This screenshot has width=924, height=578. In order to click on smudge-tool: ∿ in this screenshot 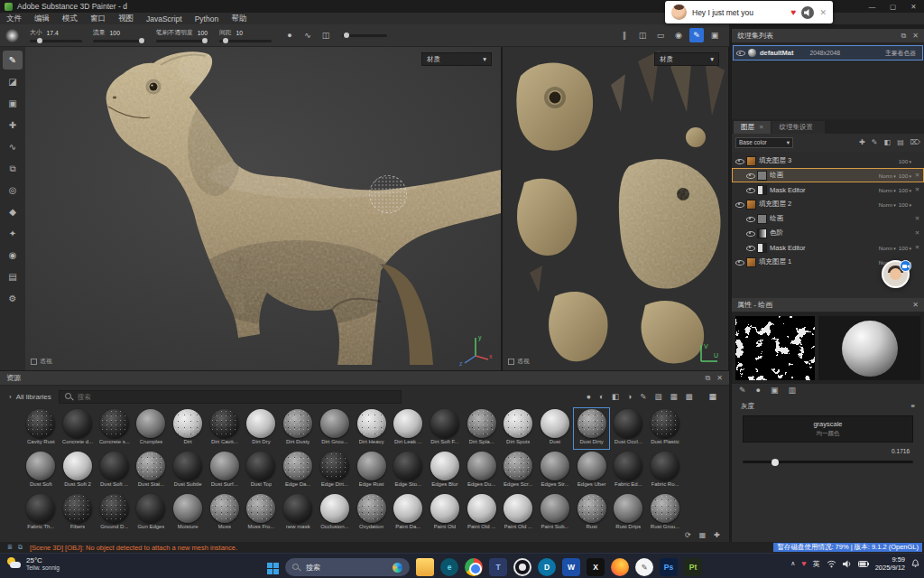, I will do `click(13, 146)`.